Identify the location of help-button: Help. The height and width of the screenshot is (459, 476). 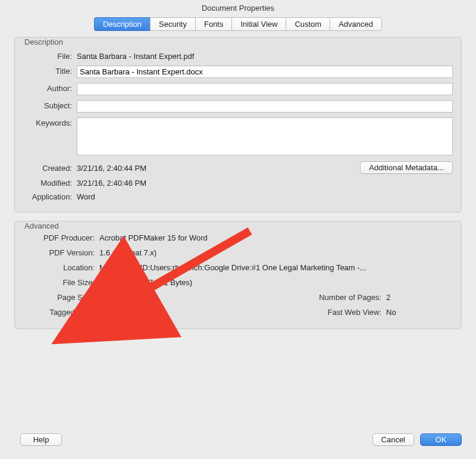
(41, 439).